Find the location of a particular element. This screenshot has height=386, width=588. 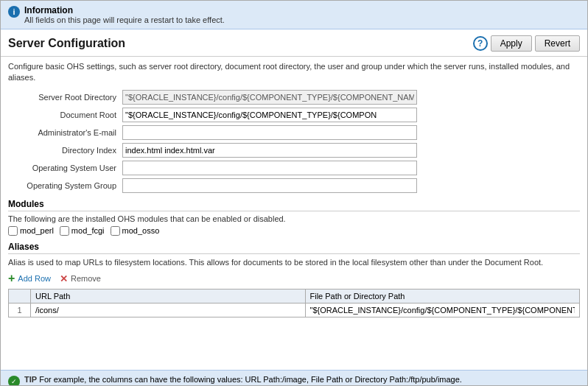

aliases-section-header: Aliases is located at coordinates (294, 248).